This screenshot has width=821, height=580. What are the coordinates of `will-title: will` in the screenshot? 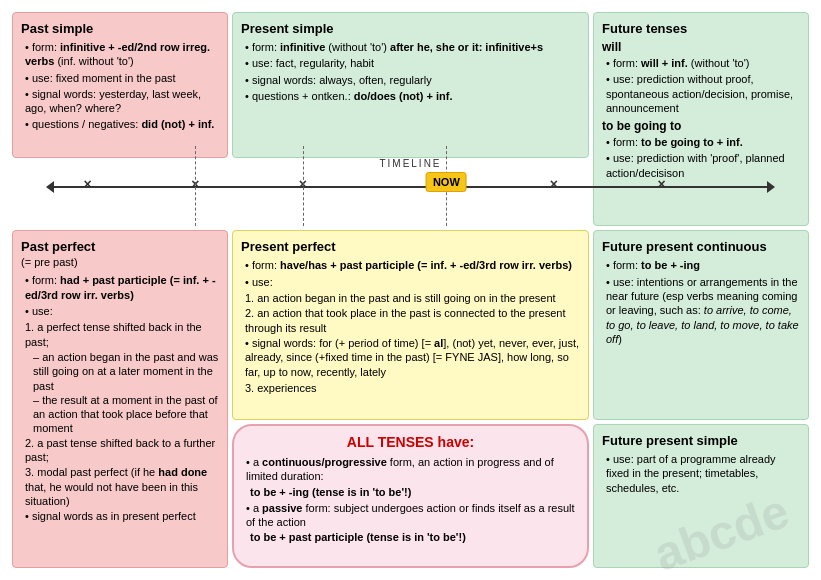 It's located at (701, 47).